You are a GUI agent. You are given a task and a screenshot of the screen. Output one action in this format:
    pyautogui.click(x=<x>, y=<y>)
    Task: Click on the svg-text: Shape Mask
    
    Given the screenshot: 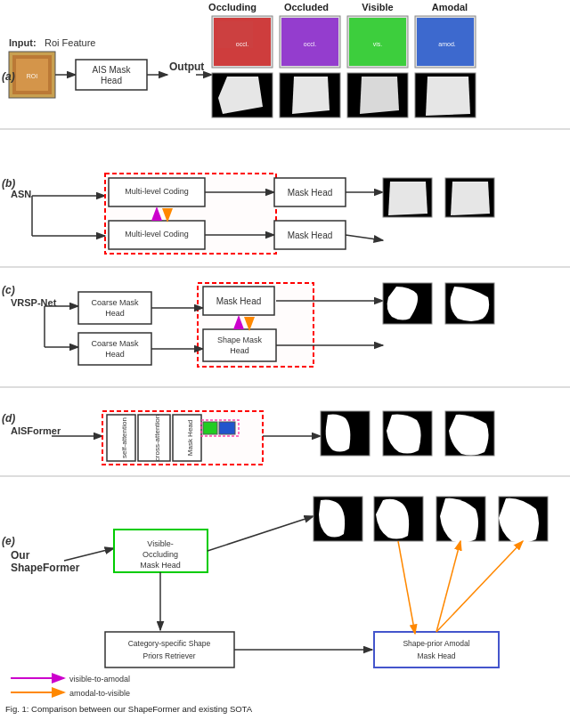 What is the action you would take?
    pyautogui.click(x=240, y=340)
    